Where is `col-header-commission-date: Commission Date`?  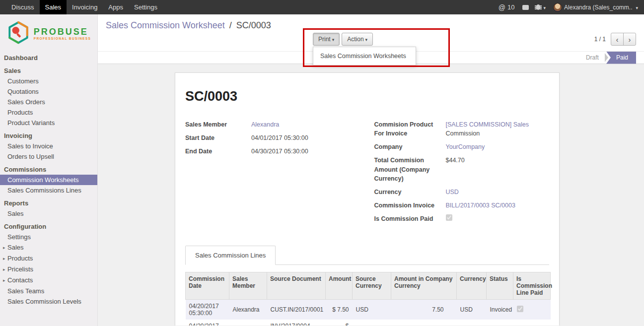 col-header-commission-date: Commission Date is located at coordinates (208, 286).